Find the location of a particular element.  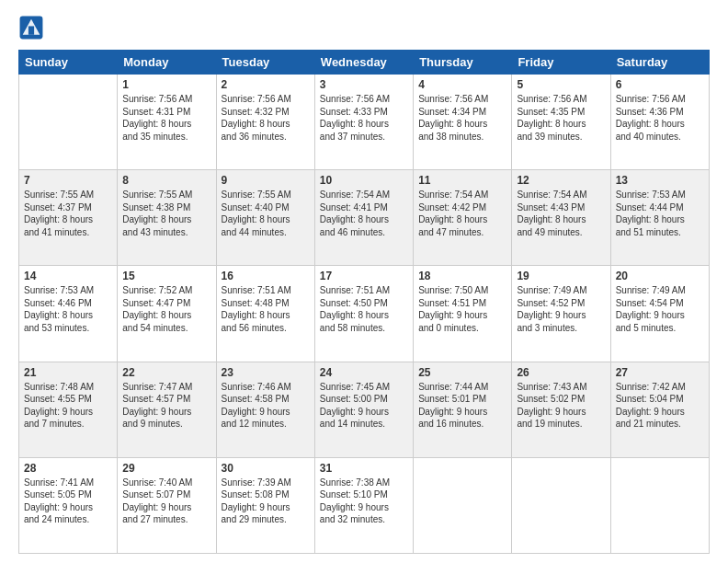

header is located at coordinates (364, 28).